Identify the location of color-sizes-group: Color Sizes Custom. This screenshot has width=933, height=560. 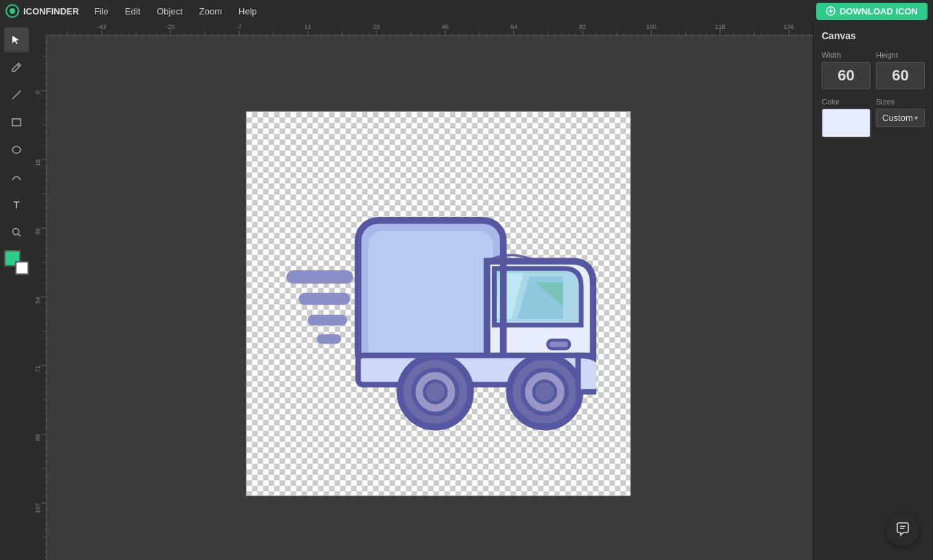
(873, 117).